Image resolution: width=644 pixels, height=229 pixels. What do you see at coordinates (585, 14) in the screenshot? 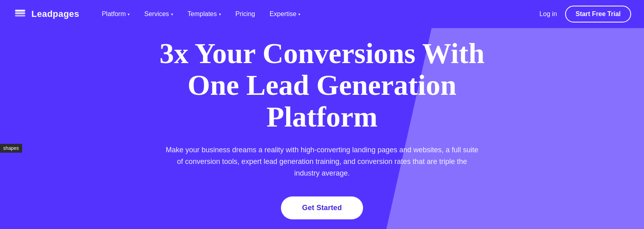
I see `nav-right: Log in Start Free Trial` at bounding box center [585, 14].